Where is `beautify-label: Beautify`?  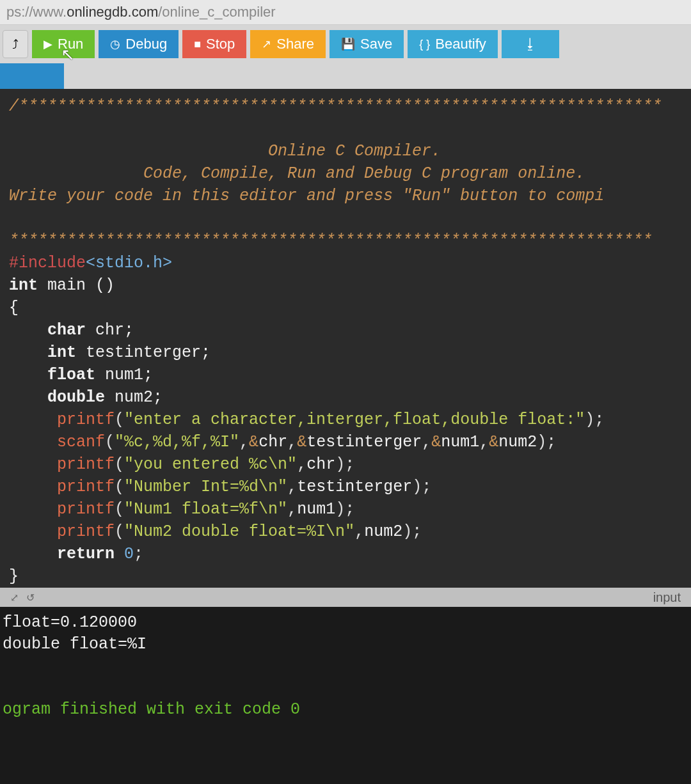
beautify-label: Beautify is located at coordinates (461, 44).